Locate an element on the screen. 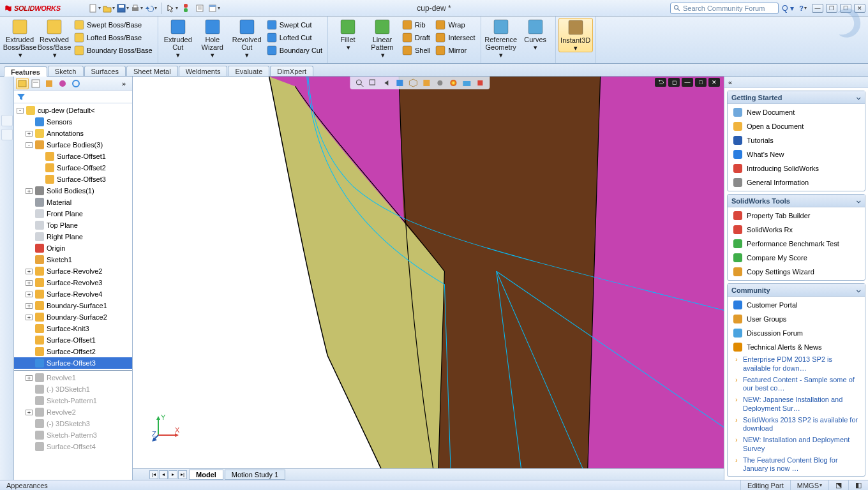  search-opts-button: Q ▾ is located at coordinates (788, 8).